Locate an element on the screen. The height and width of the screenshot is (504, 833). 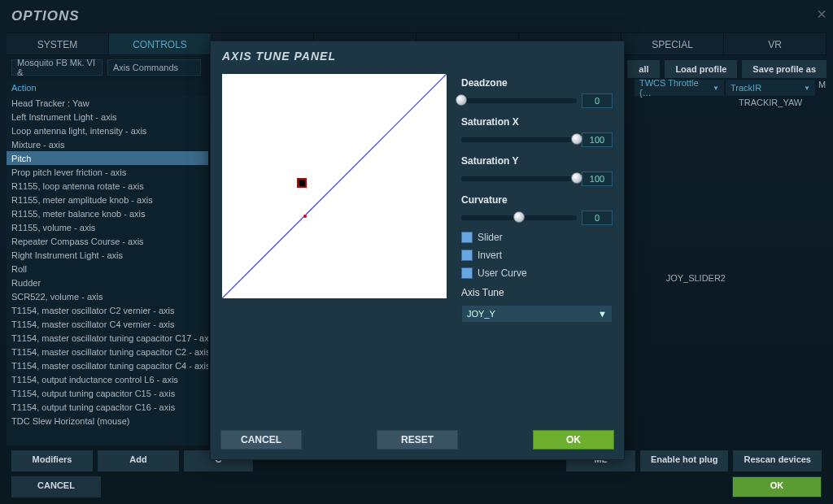
axis-tune-value: JOY_Y is located at coordinates (482, 314).